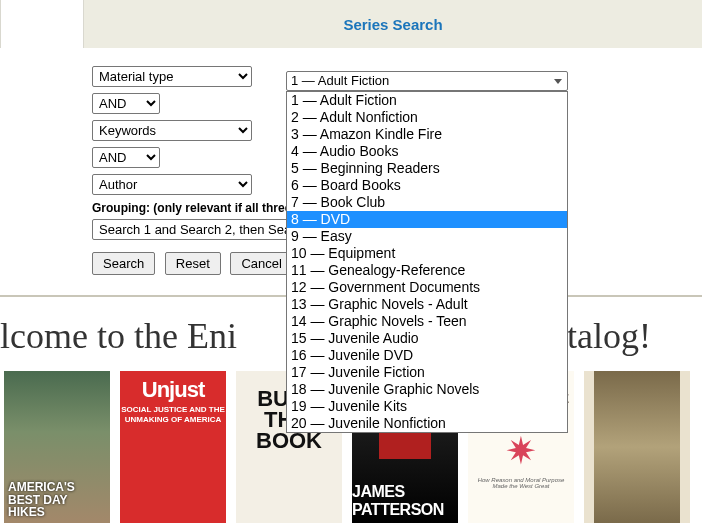 Image resolution: width=702 pixels, height=529 pixels. I want to click on material-type-option: 10 — Equipment, so click(427, 254).